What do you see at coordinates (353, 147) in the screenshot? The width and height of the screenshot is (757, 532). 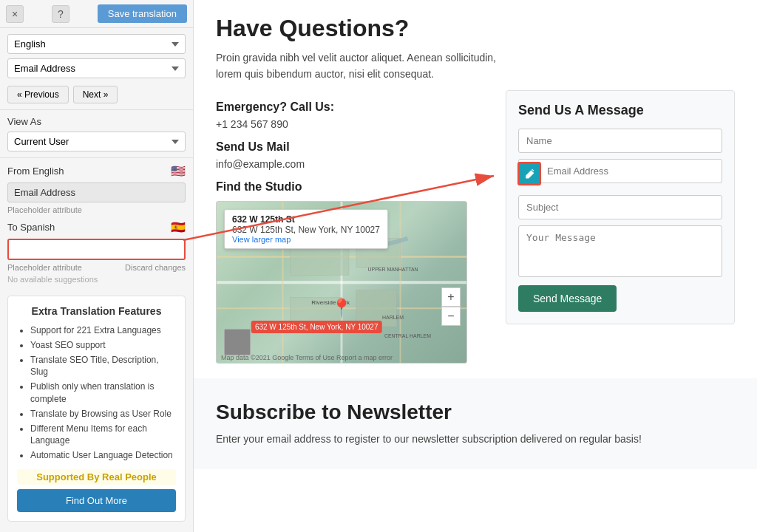 I see `send-mail-heading: Send Us Mail` at bounding box center [353, 147].